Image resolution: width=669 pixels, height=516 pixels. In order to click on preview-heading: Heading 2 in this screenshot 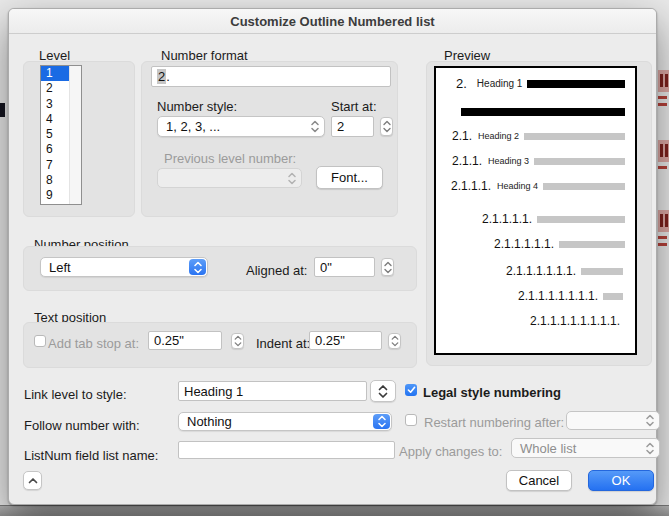, I will do `click(498, 136)`.